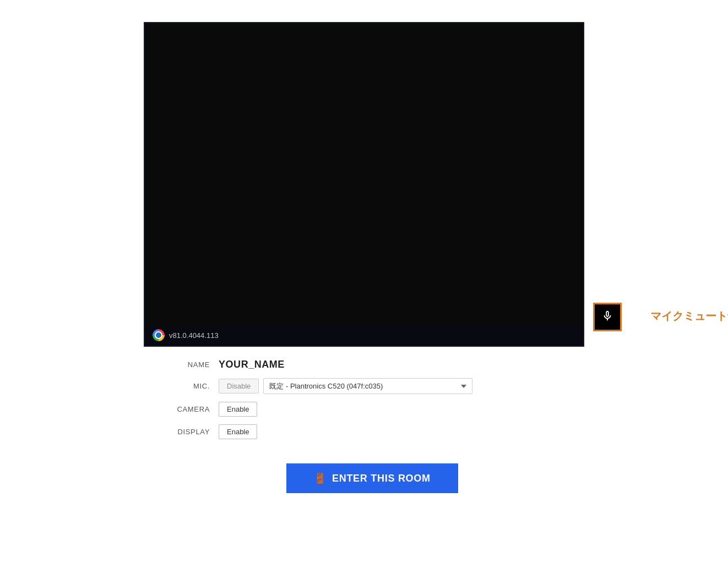  I want to click on controls-section: NAME YOUR_NAME MIC. Disable 既定 - Plantro…, so click(364, 403).